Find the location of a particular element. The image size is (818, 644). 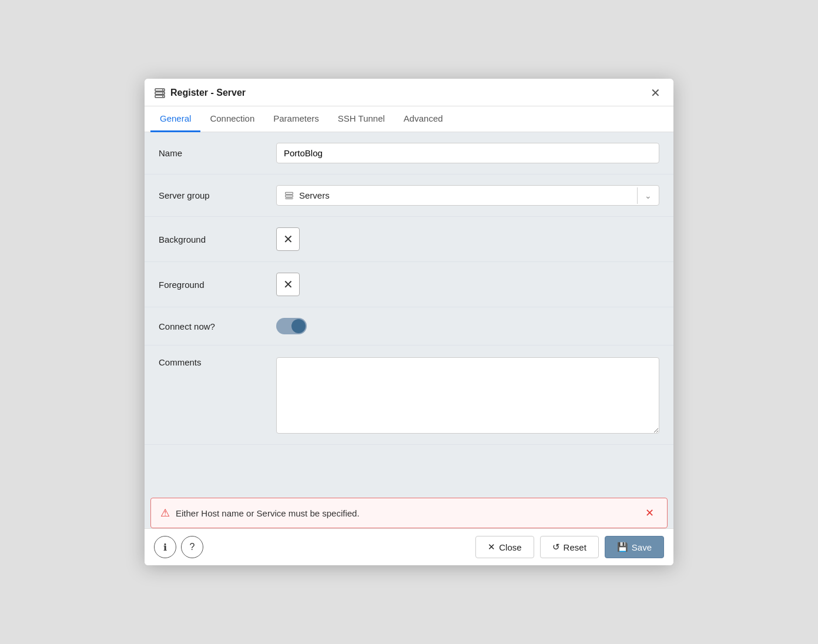

background-label: Background is located at coordinates (217, 240).